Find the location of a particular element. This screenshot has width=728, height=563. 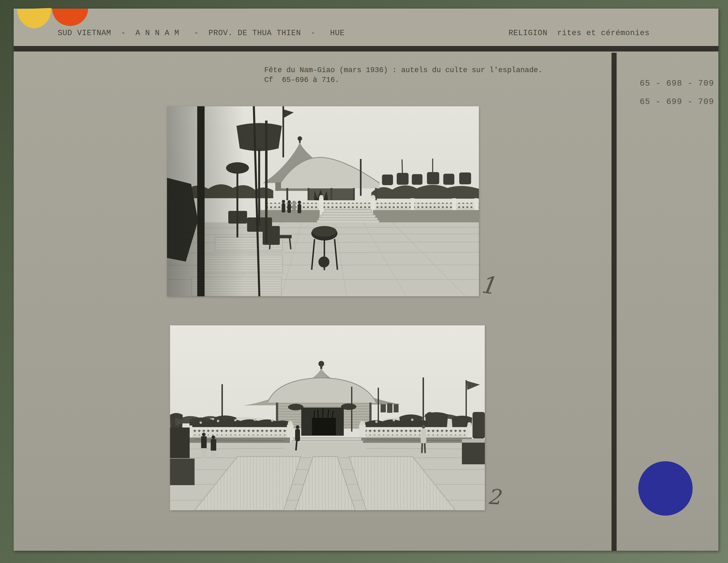

caption-line-2: Cf 65-696 à 716. is located at coordinates (302, 80).